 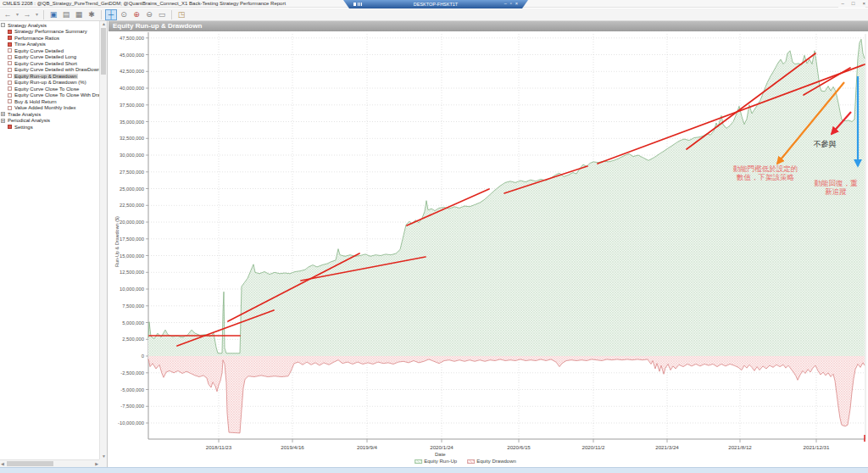 What do you see at coordinates (46, 76) in the screenshot?
I see `sidebar-item-label: Equity Run-up & Drawdown` at bounding box center [46, 76].